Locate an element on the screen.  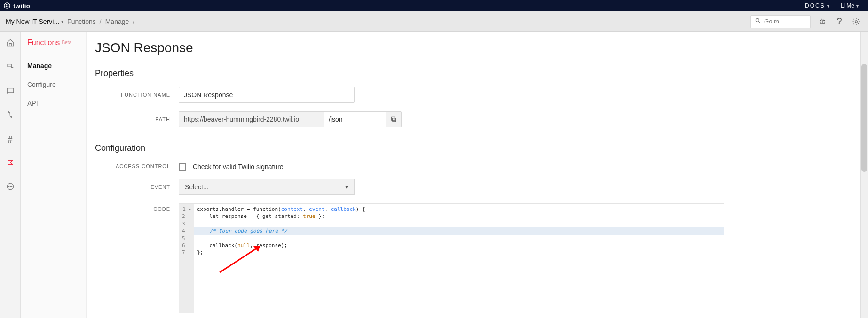
functions-subnav: Functions Beta Manage Configure API is located at coordinates (54, 175).